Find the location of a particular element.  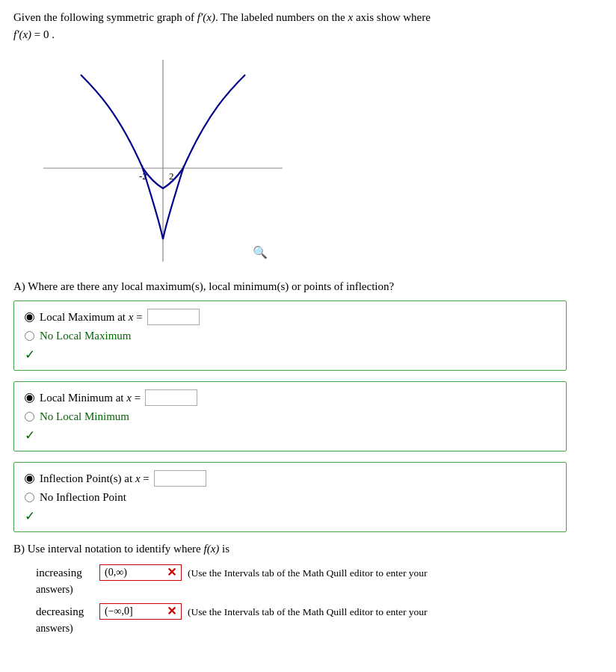

inflection-option2-row: No Inflection Point is located at coordinates (290, 498).